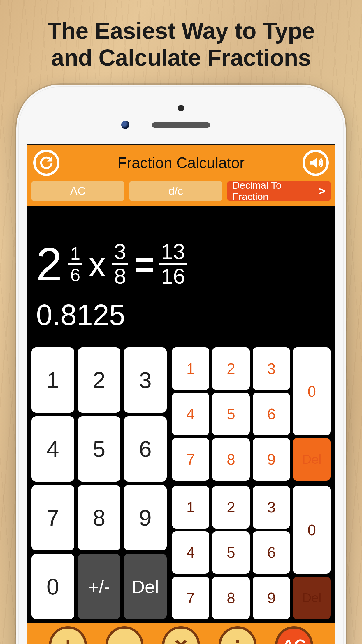 Image resolution: width=362 pixels, height=644 pixels. Describe the element at coordinates (276, 191) in the screenshot. I see `decimal-to-fraction-label: Decimal To Fraction` at that location.